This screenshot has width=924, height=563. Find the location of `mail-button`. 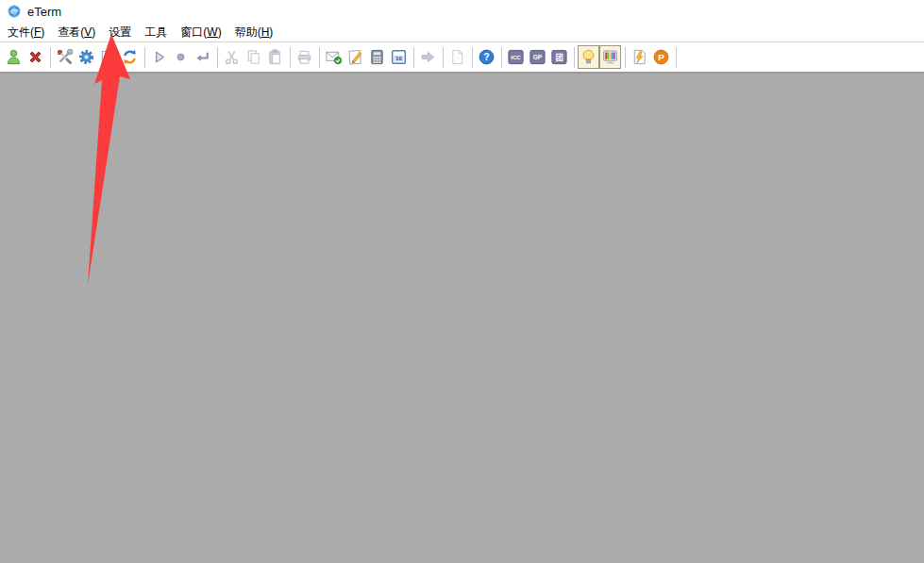

mail-button is located at coordinates (334, 57).